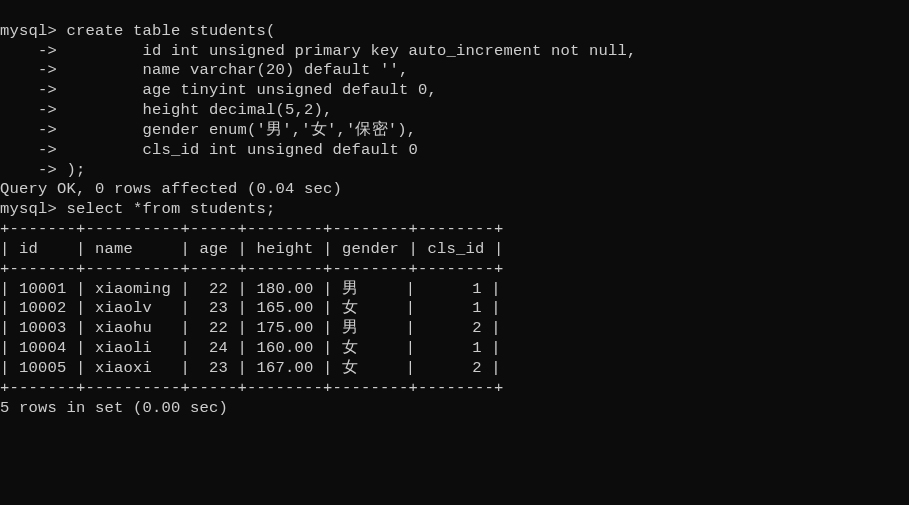  I want to click on table-row: | 10002 | xiaolv | 23 | 165.00 | 女 | 1 |, so click(454, 309).